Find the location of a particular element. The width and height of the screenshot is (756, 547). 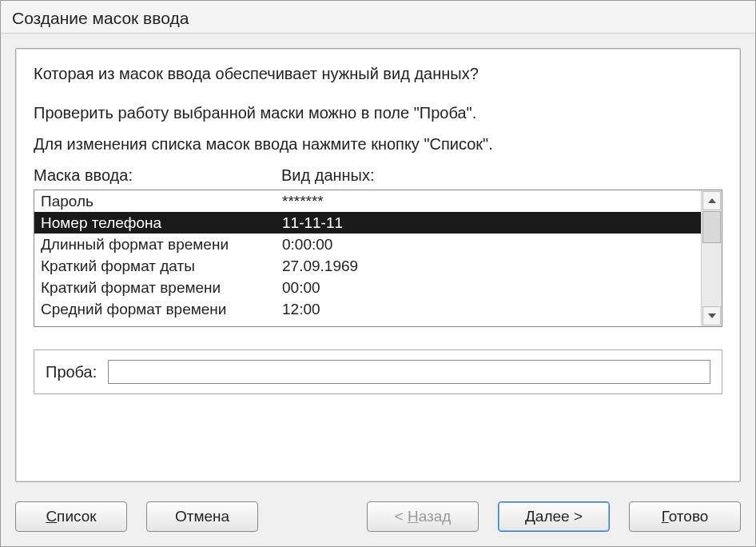

try-label: Проба: is located at coordinates (71, 373).